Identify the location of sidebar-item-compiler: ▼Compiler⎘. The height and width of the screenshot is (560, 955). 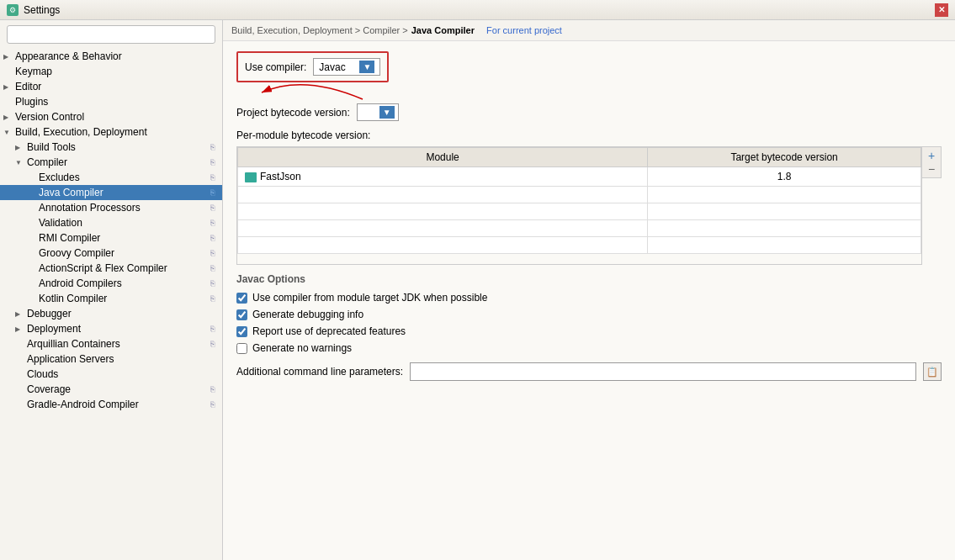
(111, 162).